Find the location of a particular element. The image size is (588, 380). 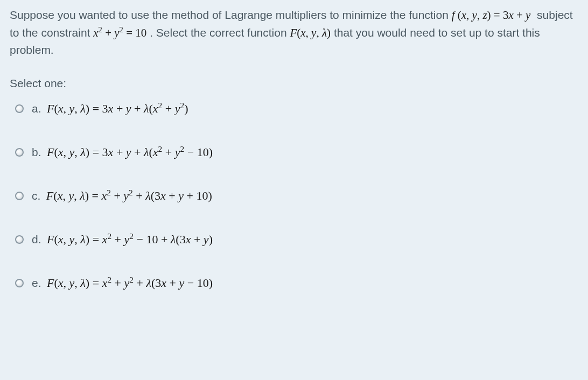

option-d: d. F(x, y, λ) = x2 + y2 − 10 + λ(3x + y) is located at coordinates (297, 239).